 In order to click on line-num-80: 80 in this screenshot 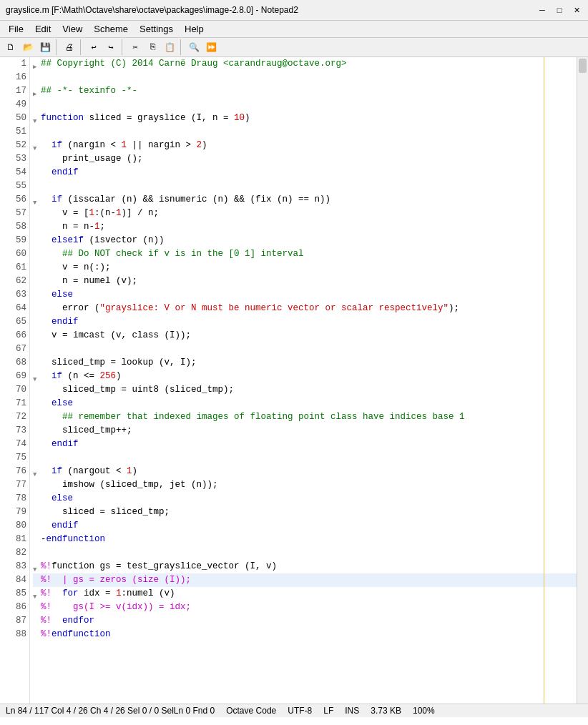, I will do `click(14, 526)`.